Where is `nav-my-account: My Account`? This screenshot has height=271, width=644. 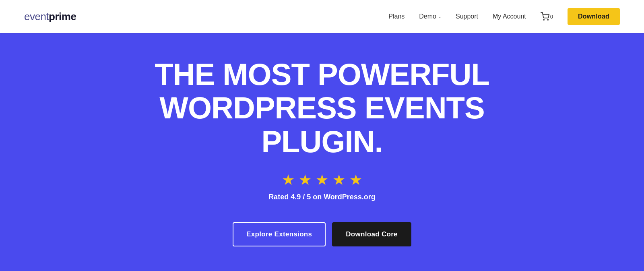 nav-my-account: My Account is located at coordinates (510, 17).